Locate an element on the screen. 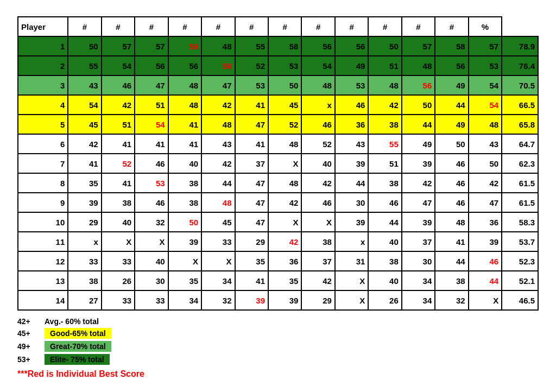 This screenshot has height=392, width=556. row-0-cell-11: 58 is located at coordinates (452, 46).